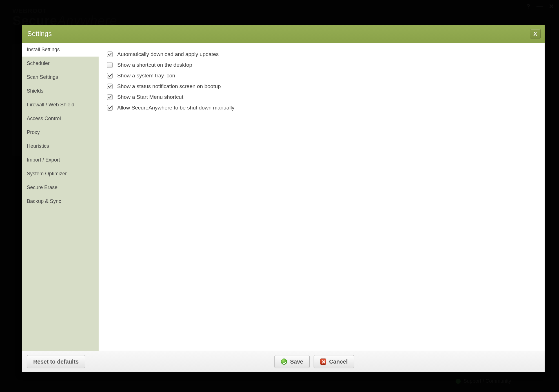 The height and width of the screenshot is (392, 559). Describe the element at coordinates (60, 187) in the screenshot. I see `sidebar-item-secure-erase: Secure Erase` at that location.